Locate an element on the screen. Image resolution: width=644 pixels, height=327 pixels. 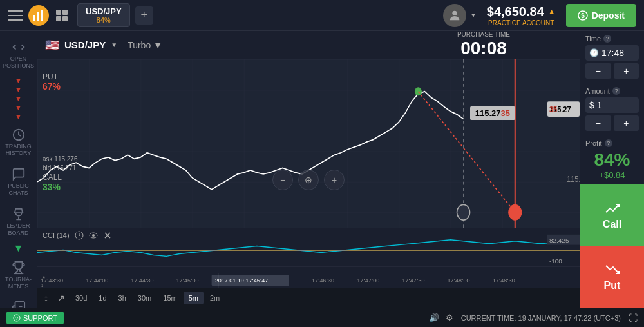
profit-section: Profit ? 84% +$0.84 is located at coordinates (612, 160).